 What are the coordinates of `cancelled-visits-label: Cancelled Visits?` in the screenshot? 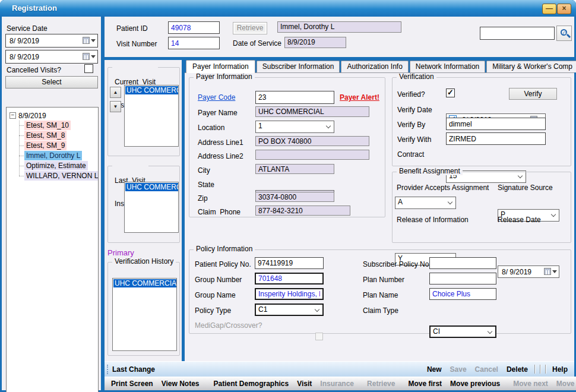 It's located at (34, 70).